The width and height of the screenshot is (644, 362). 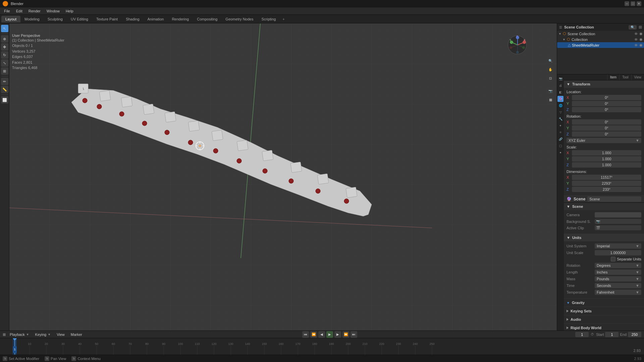 What do you see at coordinates (7, 11) in the screenshot?
I see `menu-file: File` at bounding box center [7, 11].